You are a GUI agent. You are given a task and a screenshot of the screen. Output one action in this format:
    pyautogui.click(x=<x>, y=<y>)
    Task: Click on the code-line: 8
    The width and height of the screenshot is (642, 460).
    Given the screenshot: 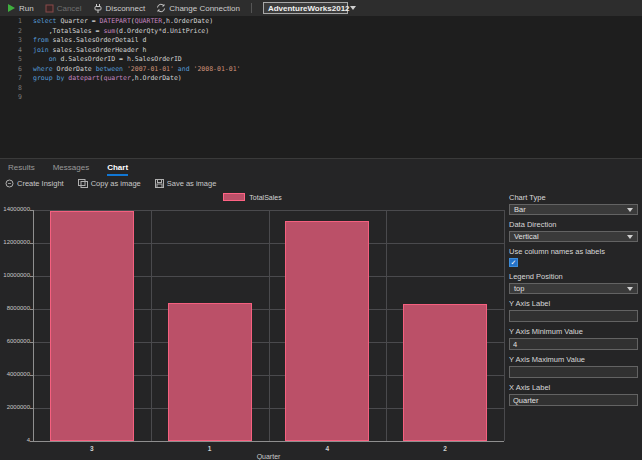 What is the action you would take?
    pyautogui.click(x=321, y=89)
    